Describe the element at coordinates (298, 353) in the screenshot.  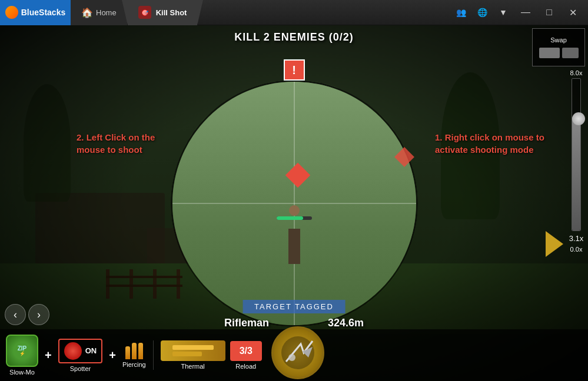
I see `action-button` at that location.